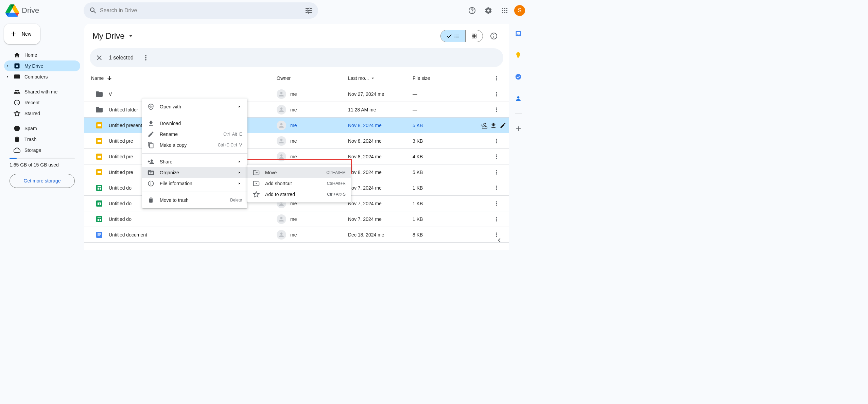  Describe the element at coordinates (518, 34) in the screenshot. I see `svg-text: 31` at that location.